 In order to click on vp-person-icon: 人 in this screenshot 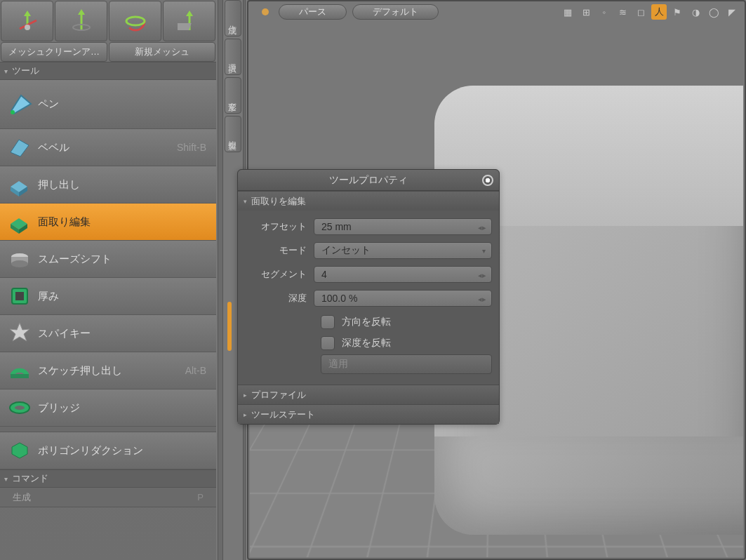, I will do `click(659, 12)`.